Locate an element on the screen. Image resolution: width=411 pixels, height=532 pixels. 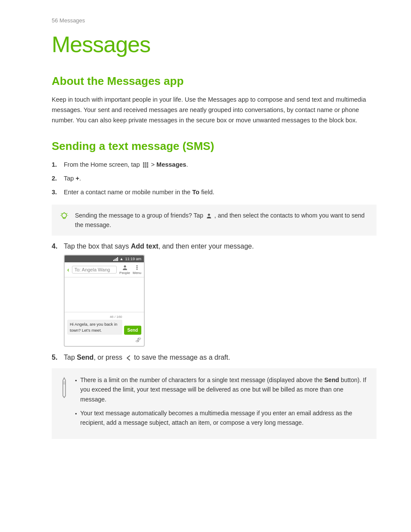
step-2-num: 2. is located at coordinates (56, 179).